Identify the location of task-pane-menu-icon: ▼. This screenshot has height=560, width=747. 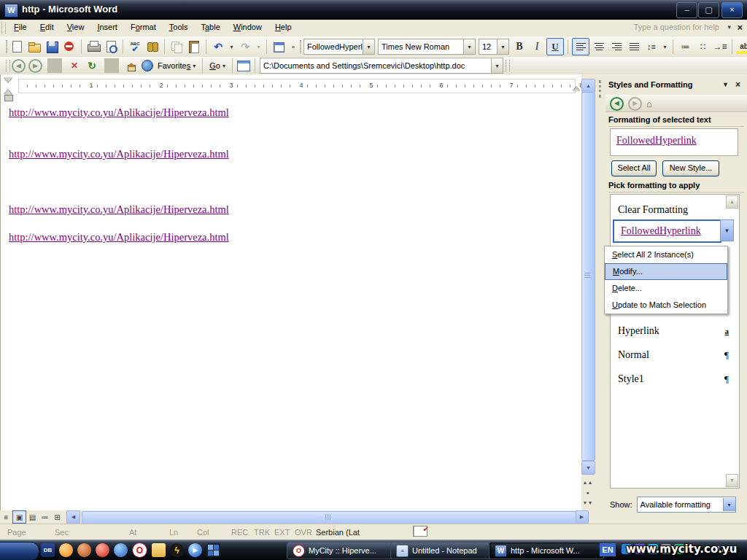
(725, 85).